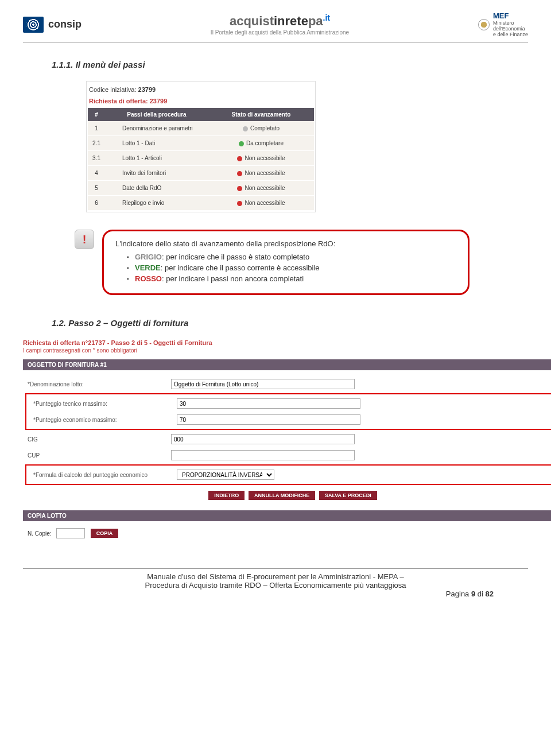 The height and width of the screenshot is (756, 551). I want to click on page-header: consip acquistinretepa.it Il Portale deg…, so click(276, 27).